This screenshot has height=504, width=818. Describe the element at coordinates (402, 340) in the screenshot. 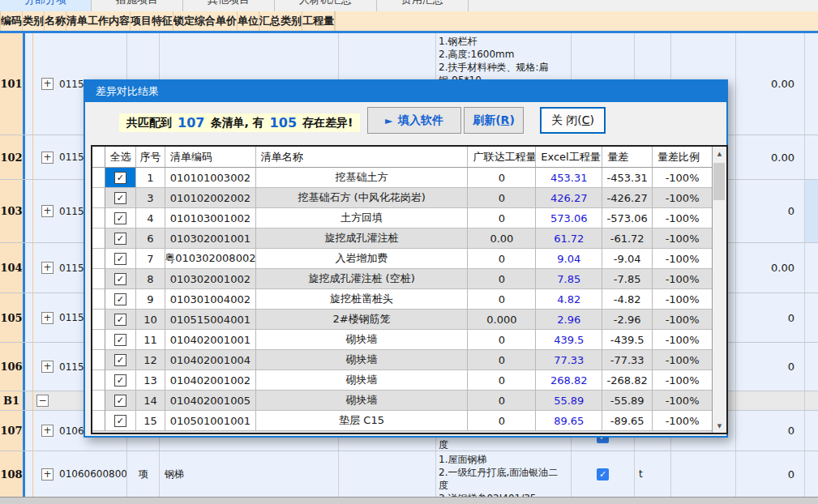

I see `dialog-table-row: ✓ 11 010402001001 砌块墙 0 439.5 -439.5 -10…` at that location.